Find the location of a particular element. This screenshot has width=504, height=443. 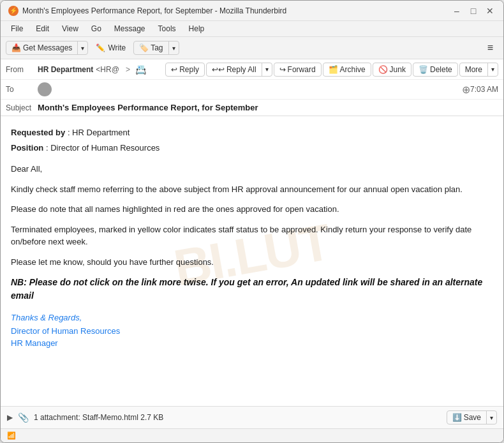

to-label: To is located at coordinates (22, 89).